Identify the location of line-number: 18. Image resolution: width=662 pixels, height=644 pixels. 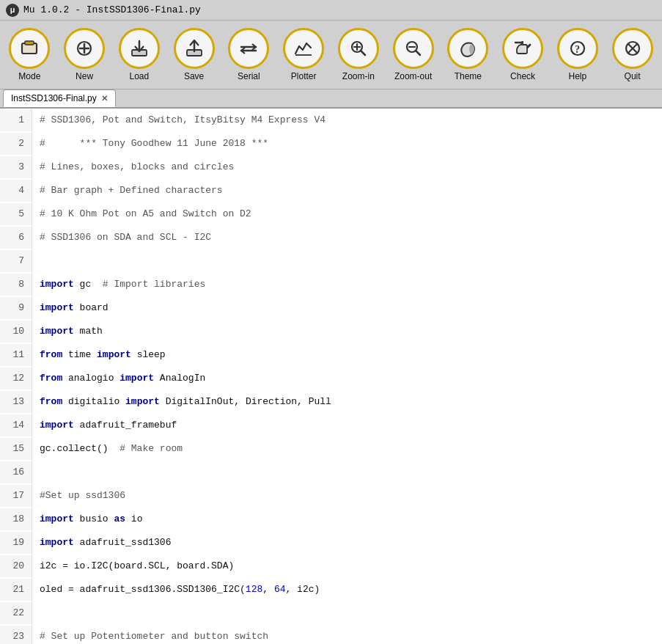
(16, 519).